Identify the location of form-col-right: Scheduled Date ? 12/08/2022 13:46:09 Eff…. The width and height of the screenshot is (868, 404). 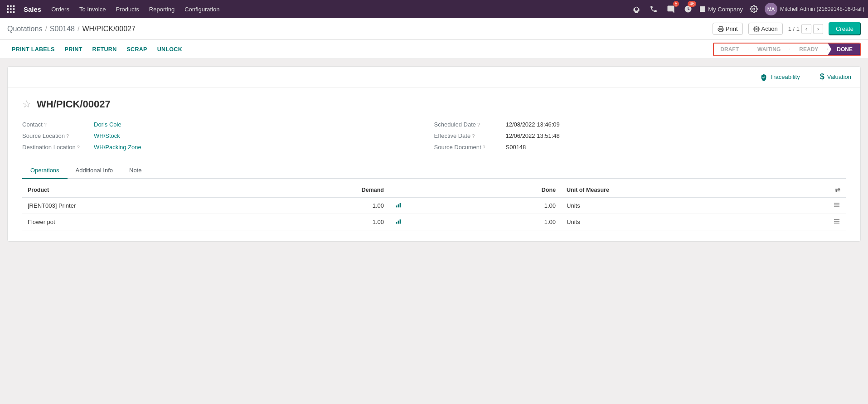
(640, 138).